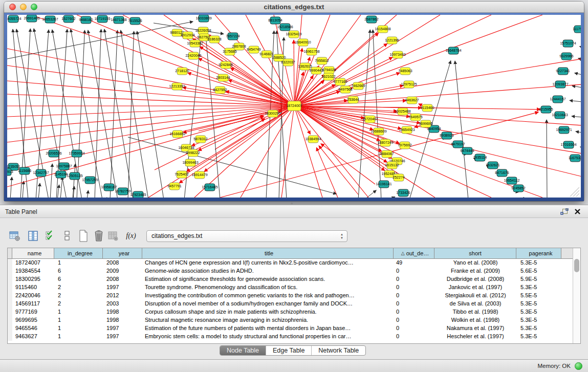 The height and width of the screenshot is (372, 588). Describe the element at coordinates (268, 253) in the screenshot. I see `column-header-title: title` at that location.